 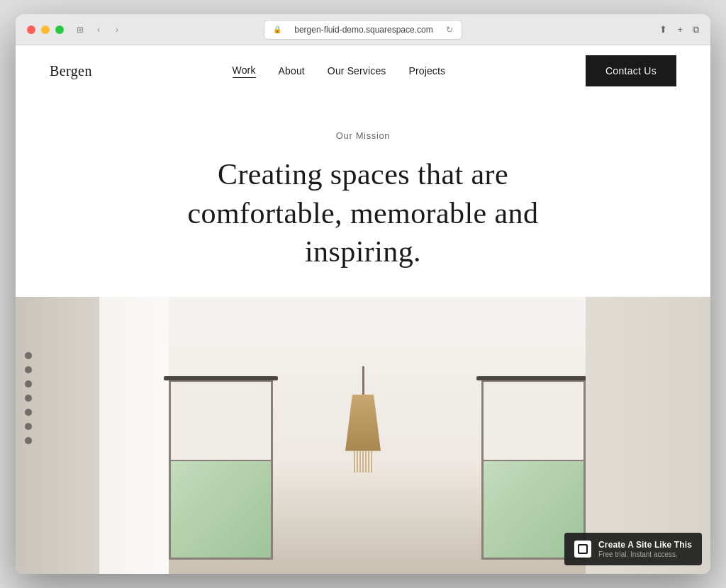 I want to click on maximize-button, so click(x=60, y=30).